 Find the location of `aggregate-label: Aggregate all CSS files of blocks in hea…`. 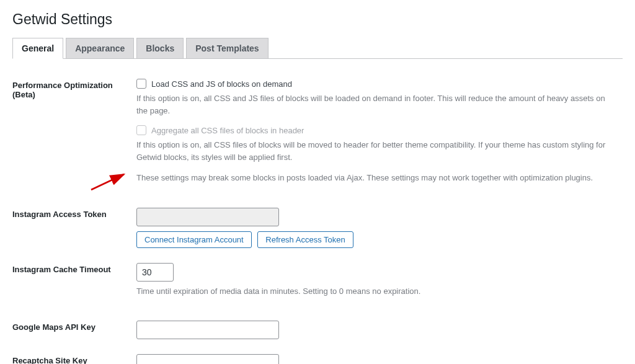

aggregate-label: Aggregate all CSS files of blocks in hea… is located at coordinates (228, 130).